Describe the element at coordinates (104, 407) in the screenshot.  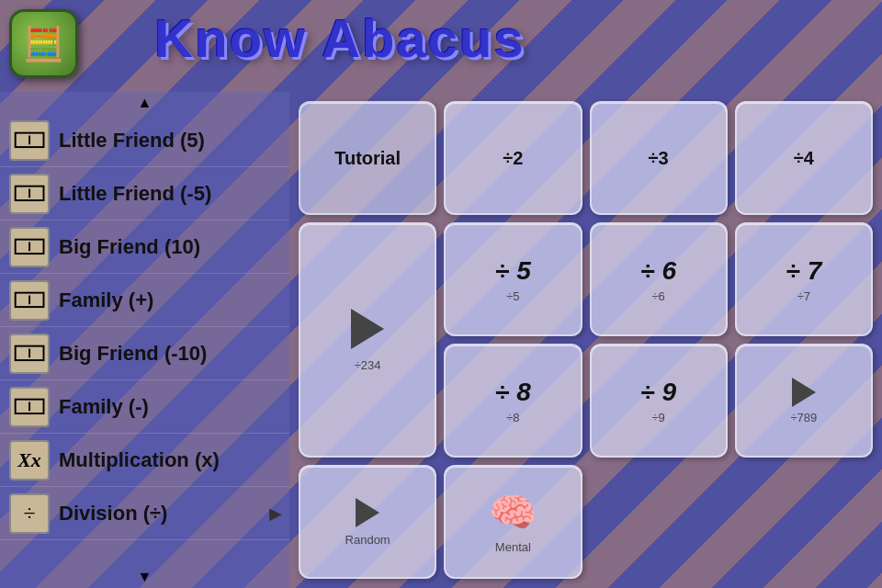
I see `sidebar-label-family-minus: Family (-)` at that location.